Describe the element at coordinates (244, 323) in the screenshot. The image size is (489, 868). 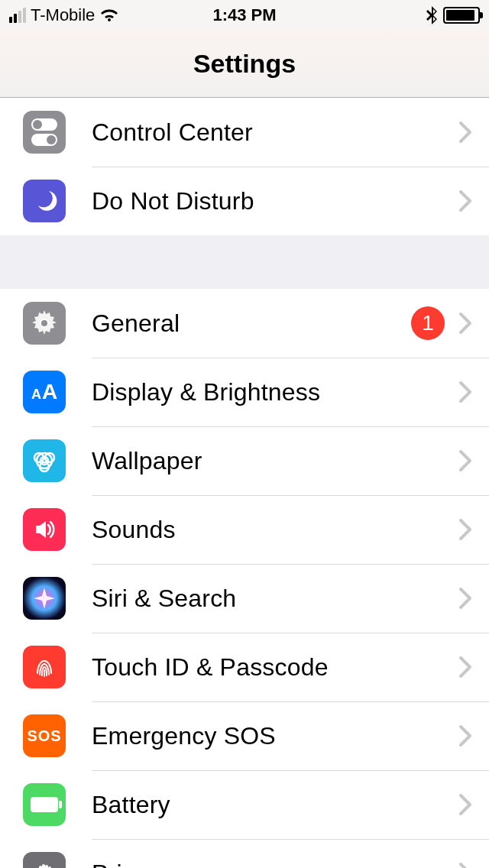
I see `row-general: General 1` at that location.